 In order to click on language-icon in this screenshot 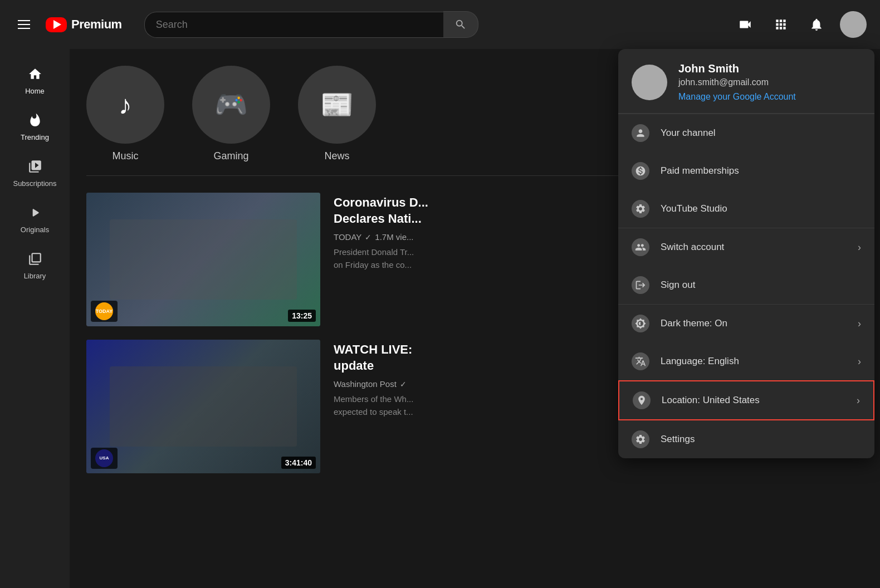, I will do `click(641, 361)`.